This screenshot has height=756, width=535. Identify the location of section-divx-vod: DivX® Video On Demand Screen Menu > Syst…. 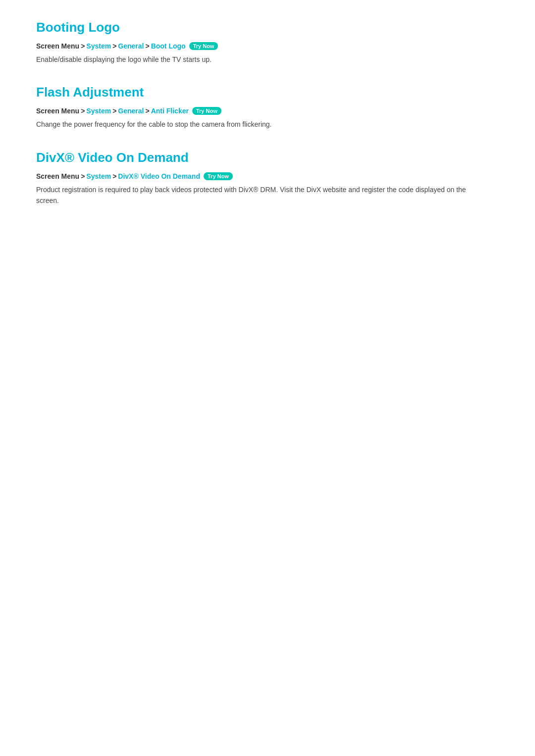
(268, 178).